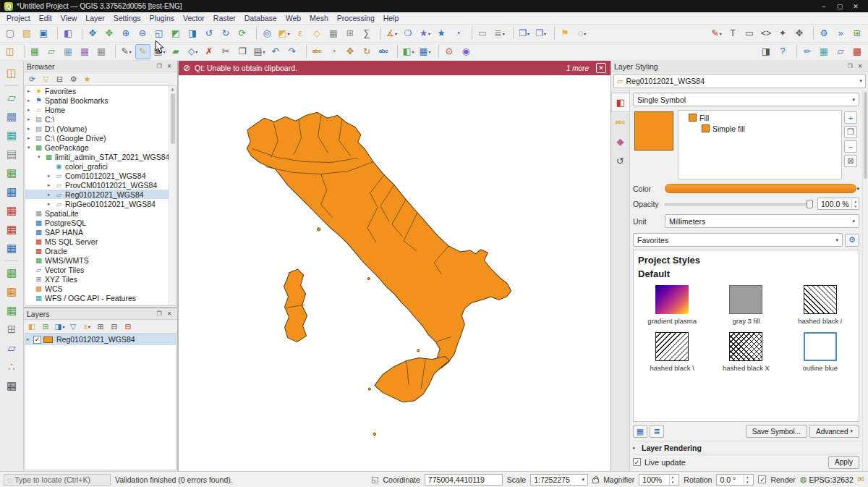 Image resolution: width=868 pixels, height=487 pixels. Describe the element at coordinates (657, 431) in the screenshot. I see `list-view-button: ≣` at that location.